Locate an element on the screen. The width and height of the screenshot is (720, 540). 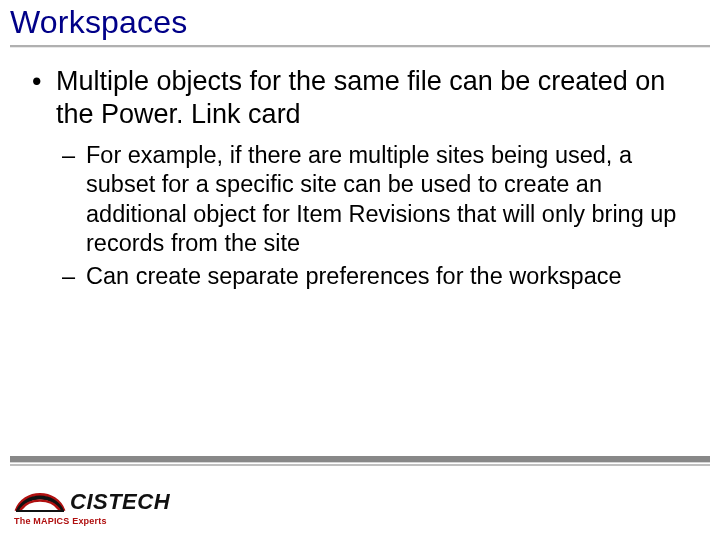
bullet-sub-2-text: Can create separate preferences for the … is located at coordinates (354, 276).